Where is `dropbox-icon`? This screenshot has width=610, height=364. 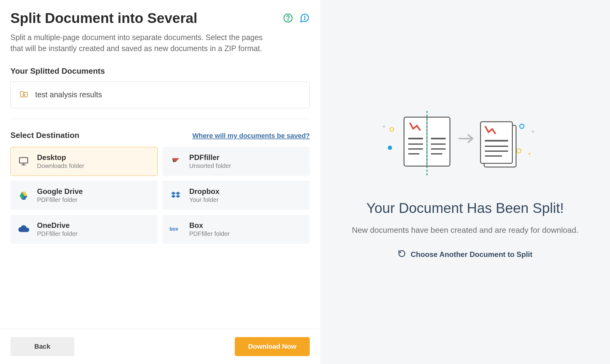
dropbox-icon is located at coordinates (176, 195).